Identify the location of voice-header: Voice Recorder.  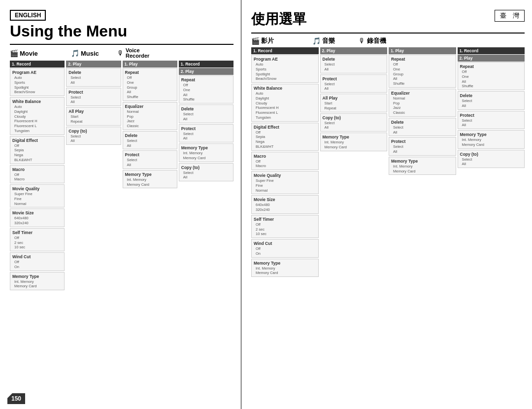
(137, 53).